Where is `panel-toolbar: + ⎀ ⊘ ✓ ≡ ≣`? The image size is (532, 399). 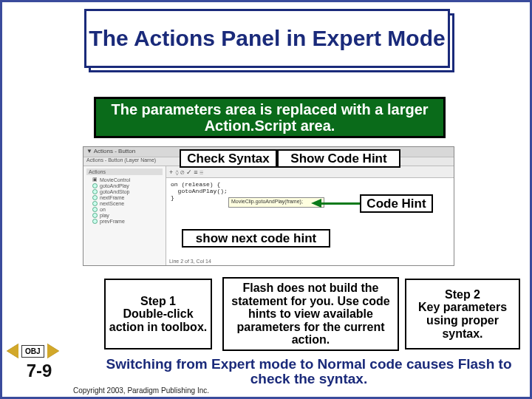 panel-toolbar: + ⎀ ⊘ ✓ ≡ ≣ is located at coordinates (310, 172).